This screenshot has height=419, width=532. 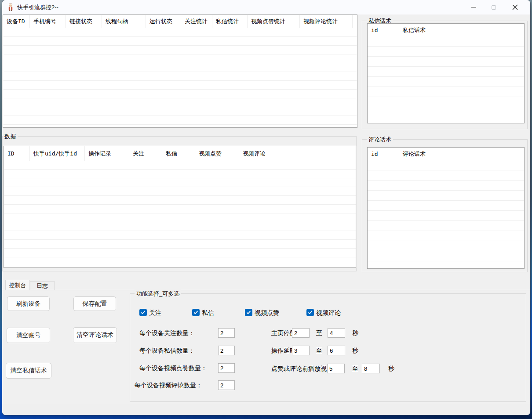 I want to click on clear-accounts-button: 清空账号, so click(x=28, y=336).